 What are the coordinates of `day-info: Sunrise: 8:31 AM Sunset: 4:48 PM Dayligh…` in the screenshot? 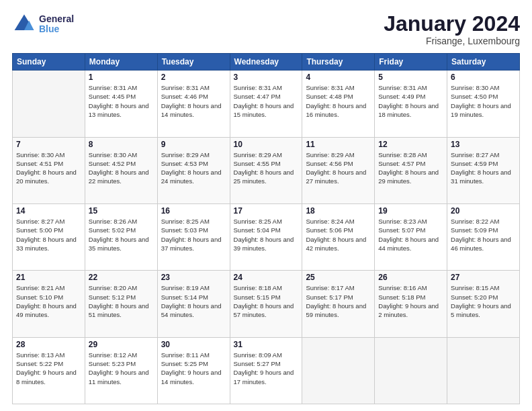 It's located at (339, 101).